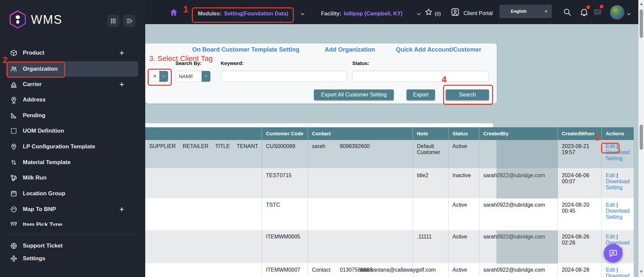 Image resolution: width=644 pixels, height=277 pixels. I want to click on sidebar-item-map-to-bnp: Map To BNP+, so click(72, 209).